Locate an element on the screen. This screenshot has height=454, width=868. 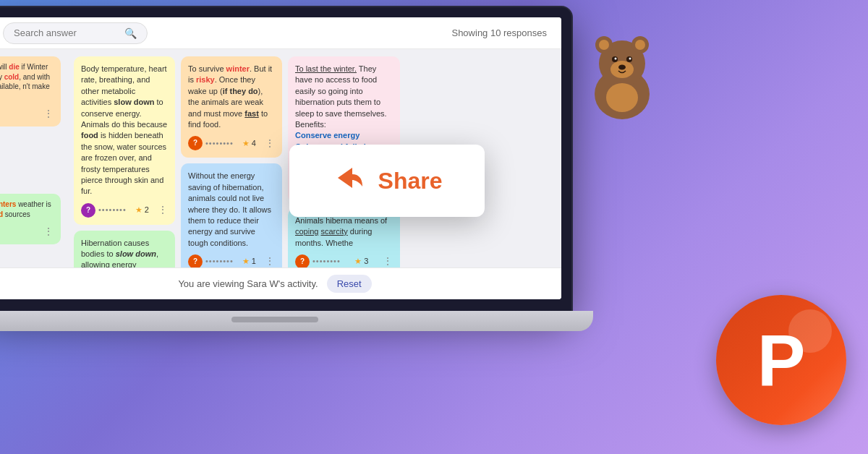
responses-count: Showing 10 responses is located at coordinates (499, 33).